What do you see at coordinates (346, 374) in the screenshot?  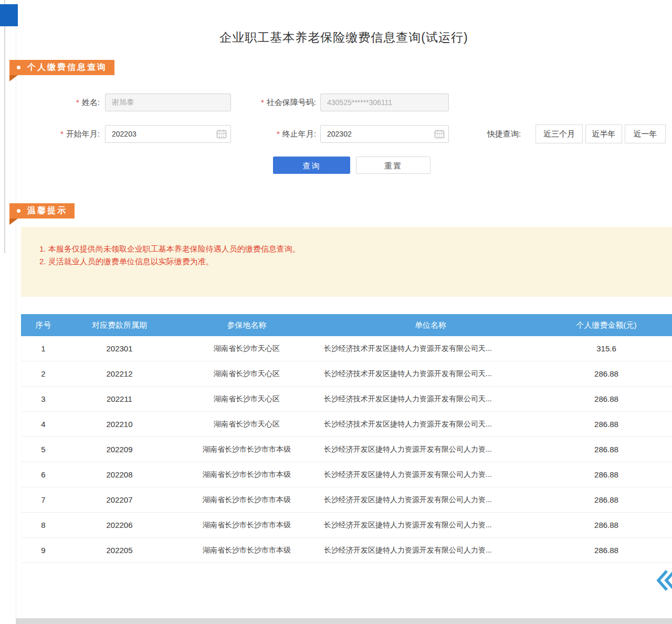 I see `table-row: 2202212湖南省长沙市天心区长沙经济技术开发区捷特人力资源开发有限公司天..…` at bounding box center [346, 374].